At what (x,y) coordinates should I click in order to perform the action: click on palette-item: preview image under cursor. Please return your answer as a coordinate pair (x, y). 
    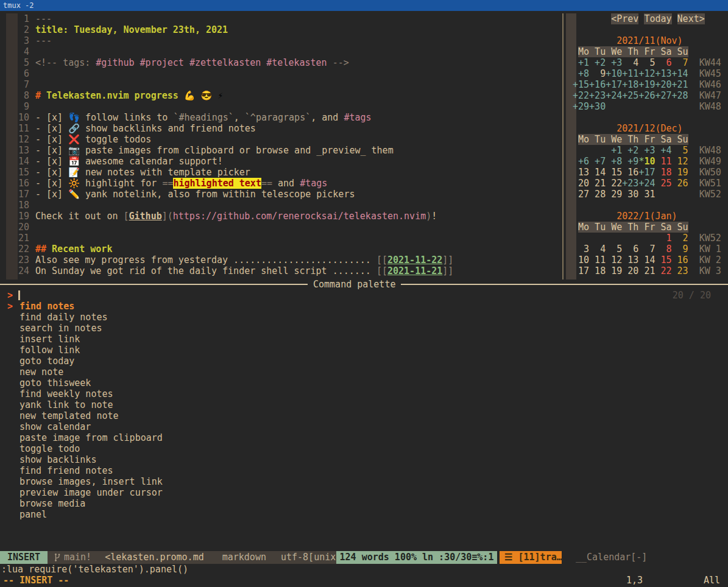
    Looking at the image, I should click on (280, 493).